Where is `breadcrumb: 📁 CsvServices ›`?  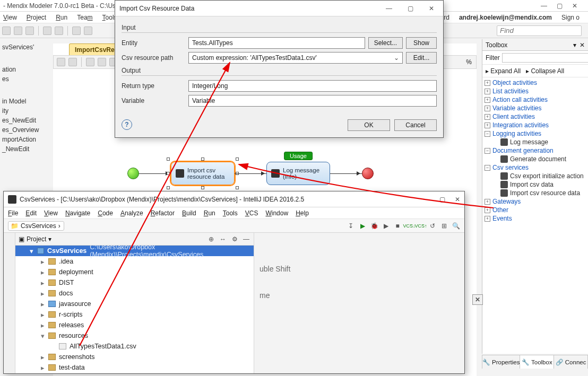 breadcrumb: 📁 CsvServices › is located at coordinates (36, 226).